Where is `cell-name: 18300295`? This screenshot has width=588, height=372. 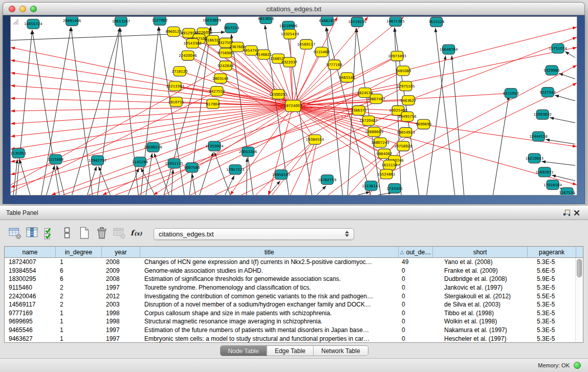 cell-name: 18300295 is located at coordinates (30, 279).